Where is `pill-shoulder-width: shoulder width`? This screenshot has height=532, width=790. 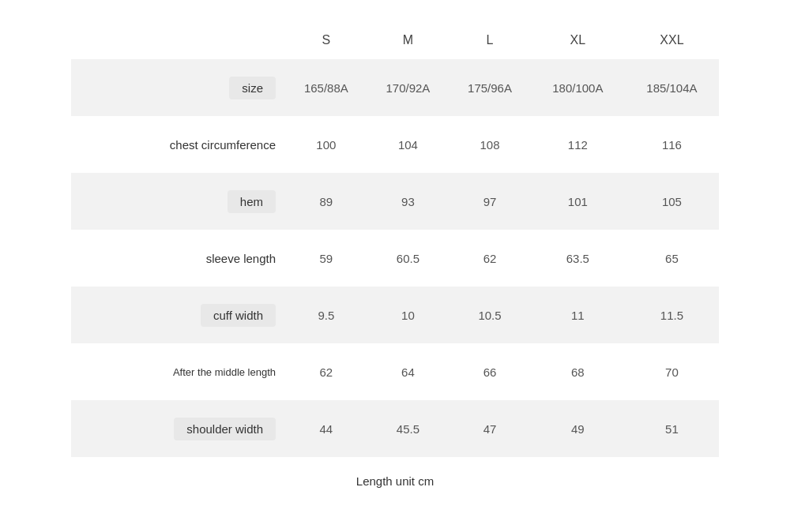
pill-shoulder-width: shoulder width is located at coordinates (224, 429).